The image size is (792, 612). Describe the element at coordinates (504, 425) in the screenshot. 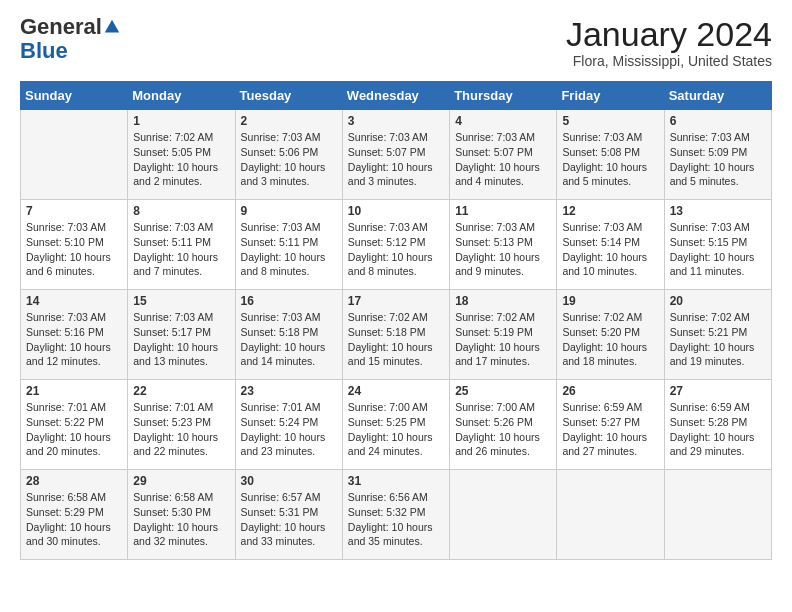

I see `calendar-cell: 25Sunrise: 7:00 AMSunset: 5:26 PMDayligh…` at that location.